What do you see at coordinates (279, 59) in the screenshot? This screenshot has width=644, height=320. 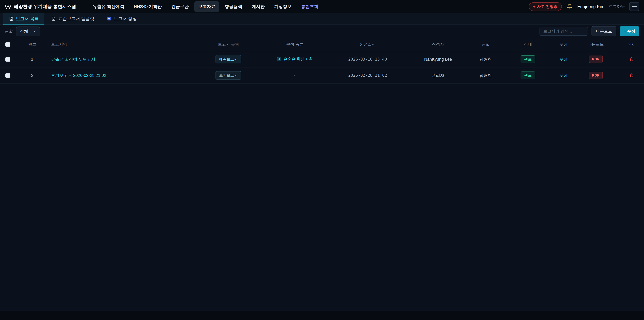 I see `oil-spill-analysis-icon` at bounding box center [279, 59].